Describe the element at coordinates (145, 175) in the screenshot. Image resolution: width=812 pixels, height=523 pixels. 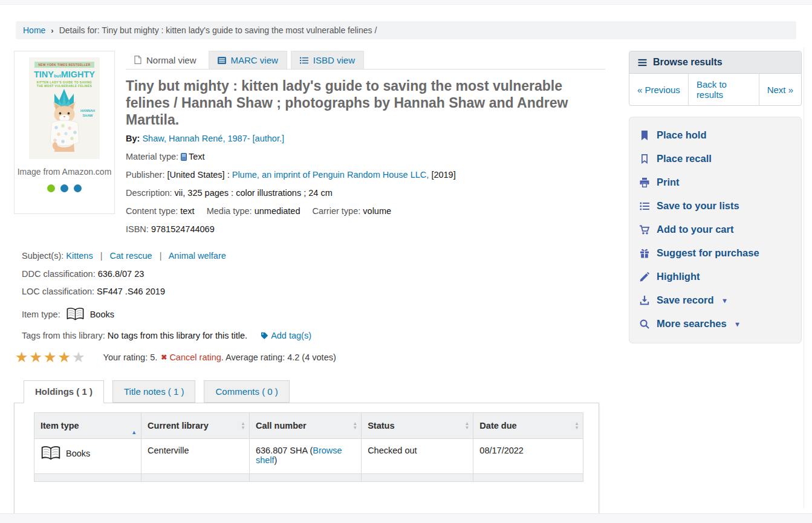
I see `publisher-label: Publisher:` at that location.